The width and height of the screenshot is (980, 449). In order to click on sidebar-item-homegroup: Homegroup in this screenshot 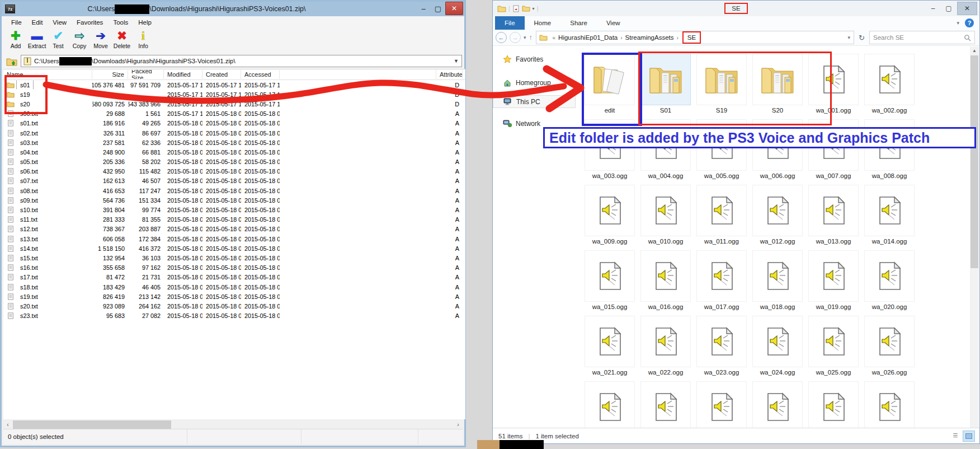, I will do `click(535, 83)`.